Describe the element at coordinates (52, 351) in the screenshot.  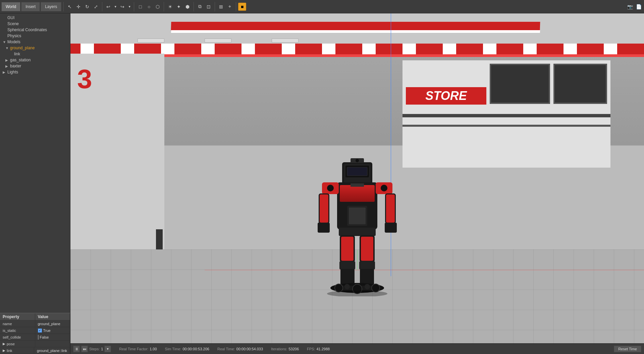
I see `prop-link-value: ground_plane::link` at that location.